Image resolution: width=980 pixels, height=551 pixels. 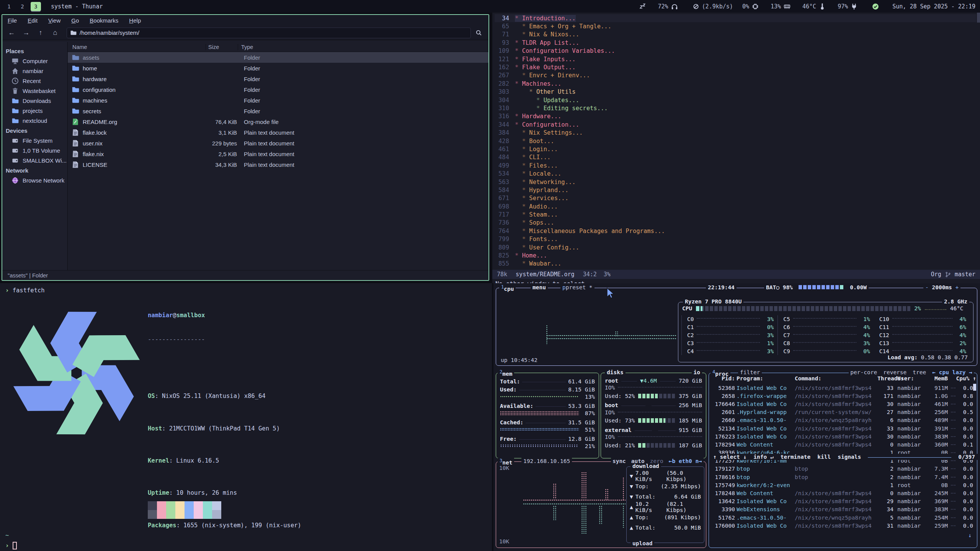 I want to click on menu-item: Bookmarks, so click(x=104, y=21).